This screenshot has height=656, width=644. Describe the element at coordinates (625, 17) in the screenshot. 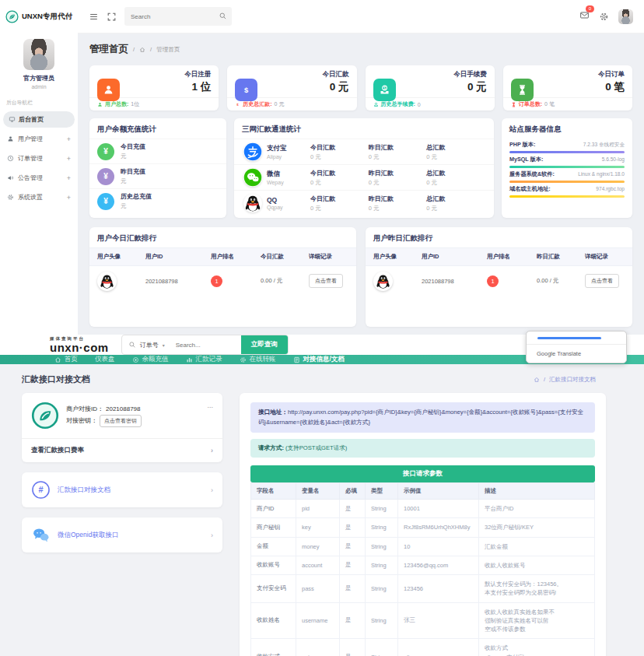

I see `topbar-avatar` at that location.